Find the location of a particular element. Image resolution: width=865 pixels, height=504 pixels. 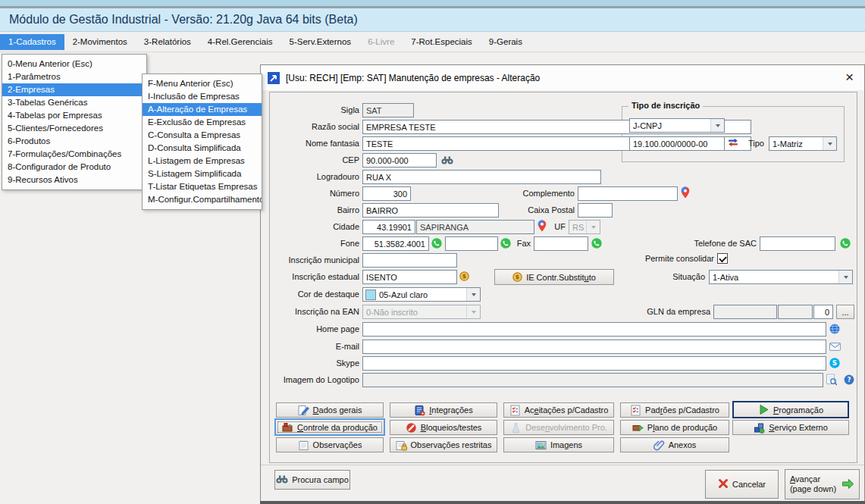

menu-item: D-Consulta Simplificada is located at coordinates (202, 149).